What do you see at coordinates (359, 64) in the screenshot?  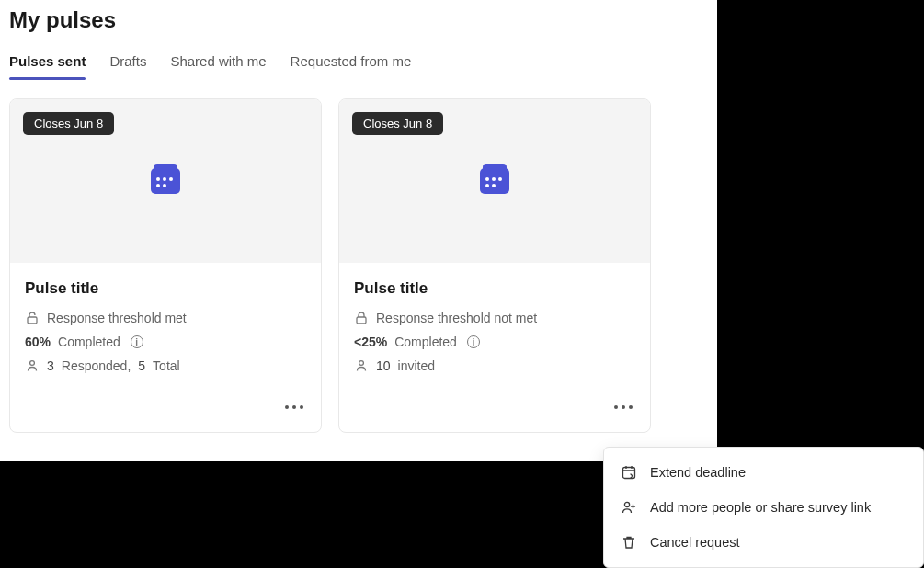 I see `tabs-bar: Pulses sent Drafts Shared with me Reques…` at bounding box center [359, 64].